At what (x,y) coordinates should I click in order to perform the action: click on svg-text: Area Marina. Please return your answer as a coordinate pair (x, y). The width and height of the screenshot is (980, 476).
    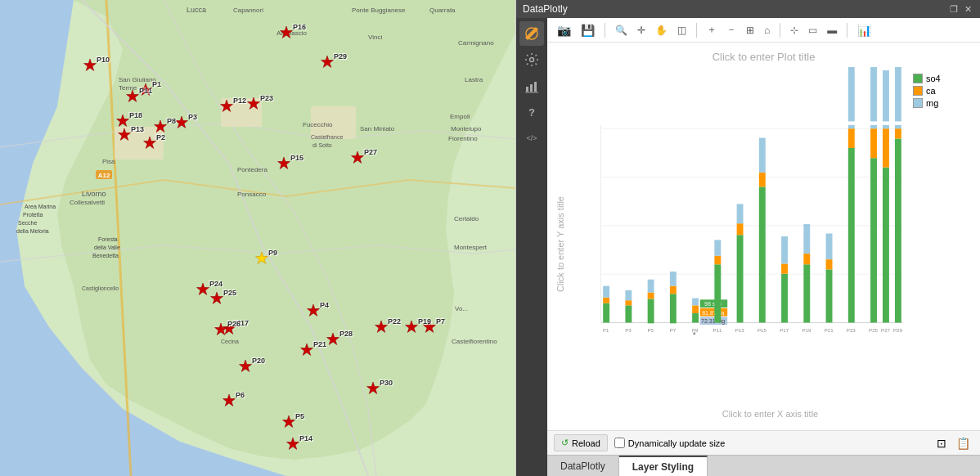
    Looking at the image, I should click on (40, 206).